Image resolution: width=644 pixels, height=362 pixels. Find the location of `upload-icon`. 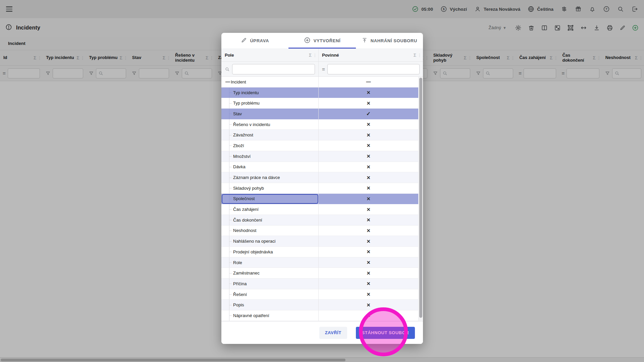

upload-icon is located at coordinates (365, 41).